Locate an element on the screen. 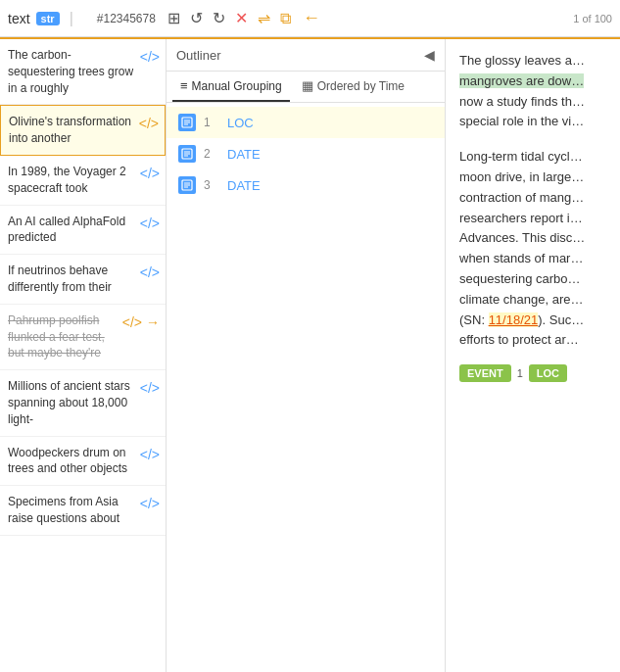 This screenshot has width=620, height=672. date-highlight: 11/18/21 is located at coordinates (513, 319).